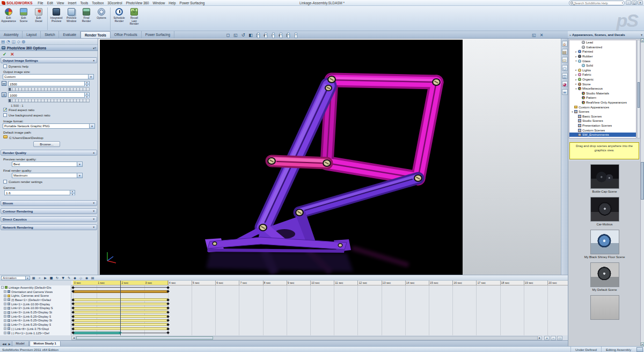  Describe the element at coordinates (603, 117) in the screenshot. I see `tree-item-basic-scenes: Basic Scenes` at that location.